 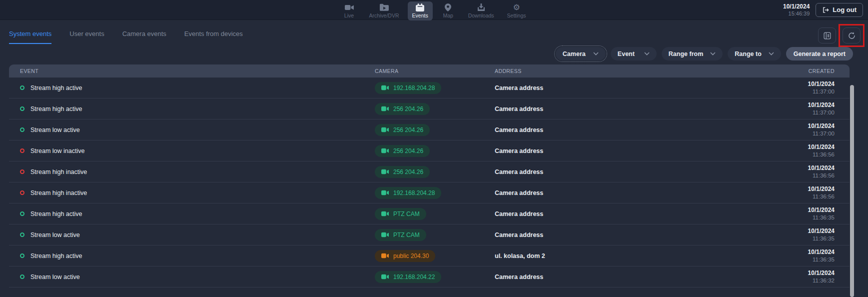 What do you see at coordinates (87, 37) in the screenshot?
I see `tab-user-events: User events` at bounding box center [87, 37].